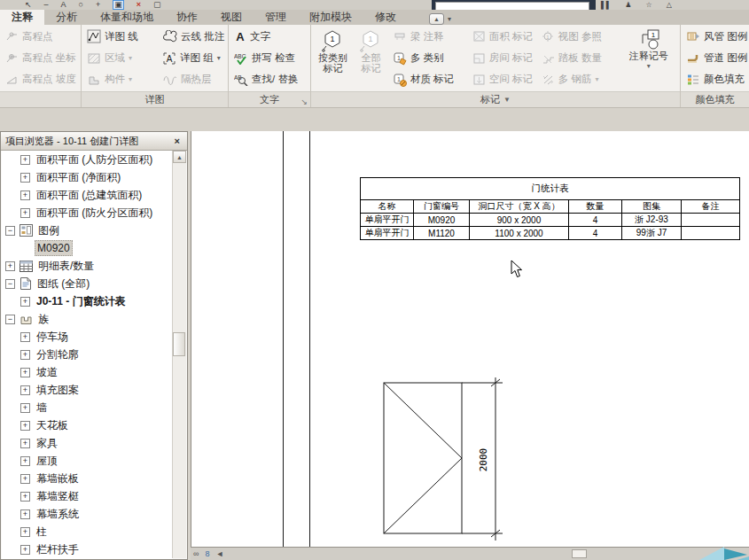 This screenshot has height=560, width=749. Describe the element at coordinates (94, 142) in the screenshot. I see `project-browser-titlebar: 项目浏览器 - 10-11 创建门详图 ×` at that location.